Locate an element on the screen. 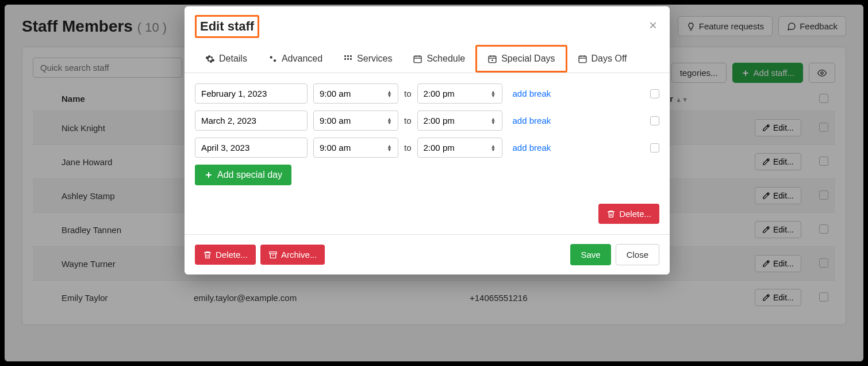 Image resolution: width=868 pixels, height=366 pixels. calendar-plus-icon is located at coordinates (492, 59).